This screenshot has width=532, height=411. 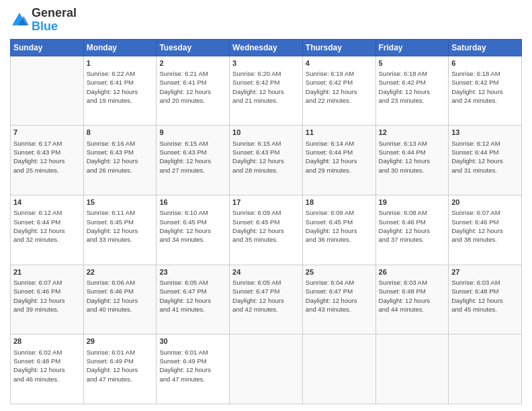 I want to click on day-info: Sunrise: 6:02 AM Sunset: 6:48 PM Dayligh…, so click(x=47, y=365).